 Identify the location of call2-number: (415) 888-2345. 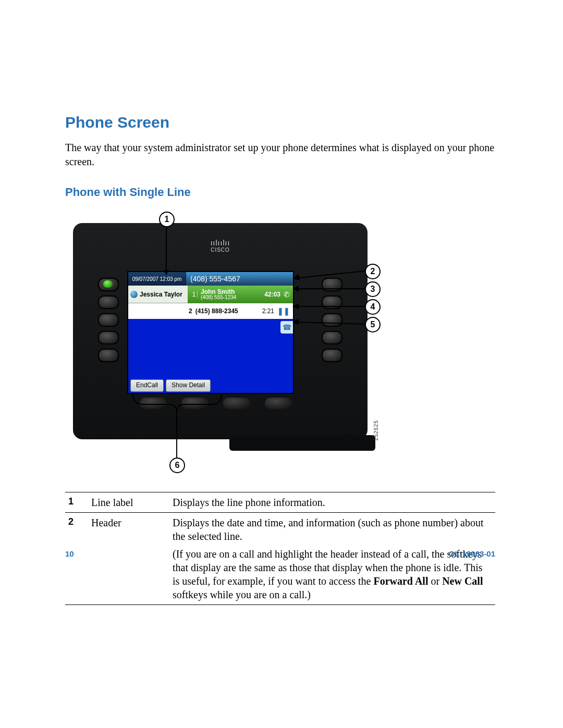
(217, 311).